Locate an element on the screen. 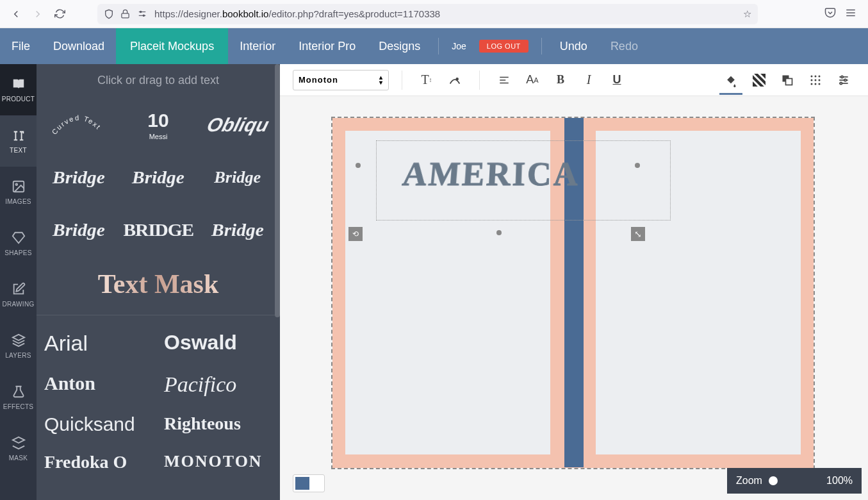 This screenshot has width=868, height=500. current-color is located at coordinates (302, 483).